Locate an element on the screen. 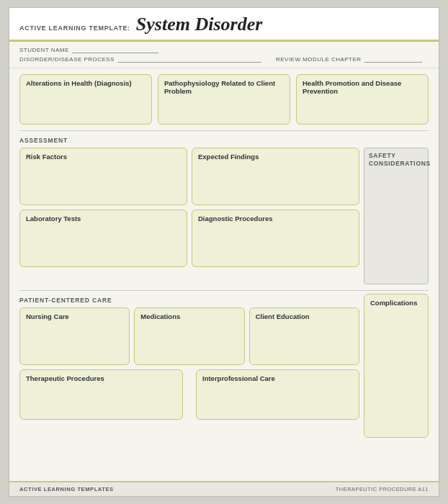  expected-findings-box: Expected Findings is located at coordinates (275, 176).